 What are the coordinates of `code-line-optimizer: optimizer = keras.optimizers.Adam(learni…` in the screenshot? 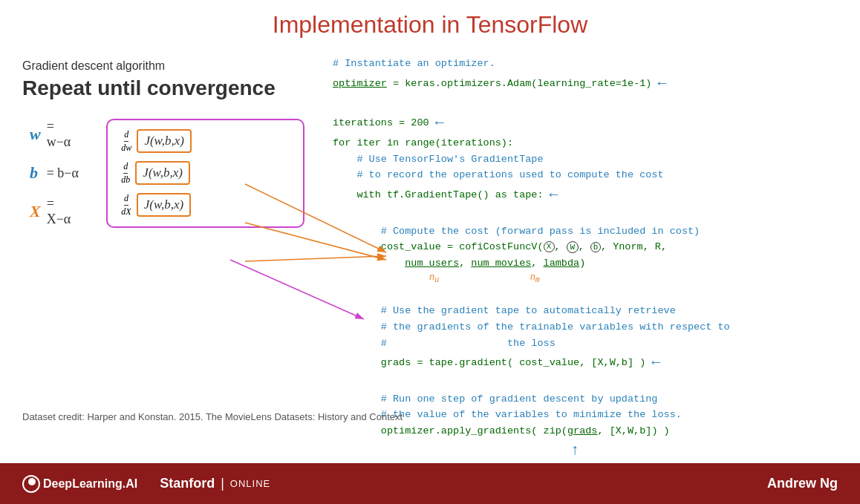 It's located at (492, 84).